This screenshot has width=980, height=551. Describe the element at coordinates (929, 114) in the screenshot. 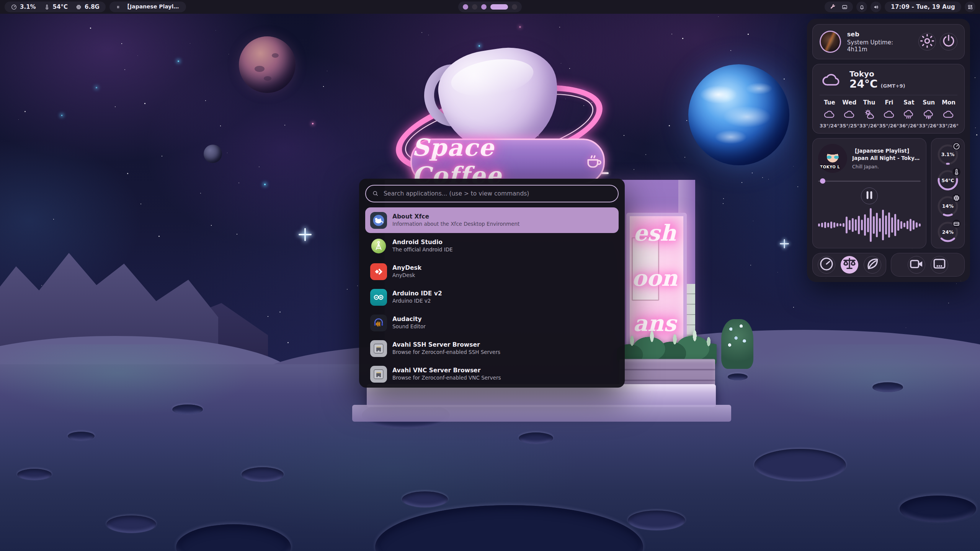

I see `storm-icon` at that location.